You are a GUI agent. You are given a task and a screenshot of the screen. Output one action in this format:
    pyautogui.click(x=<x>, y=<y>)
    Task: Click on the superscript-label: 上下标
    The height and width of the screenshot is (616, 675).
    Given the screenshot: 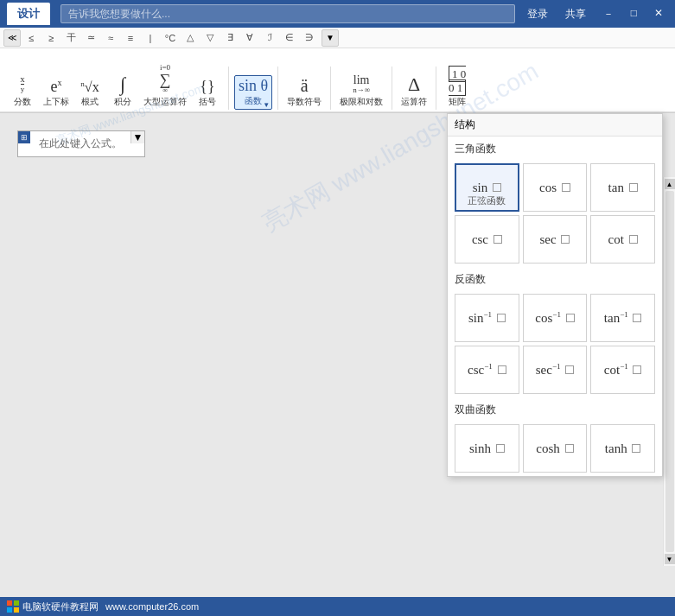 What is the action you would take?
    pyautogui.click(x=56, y=102)
    